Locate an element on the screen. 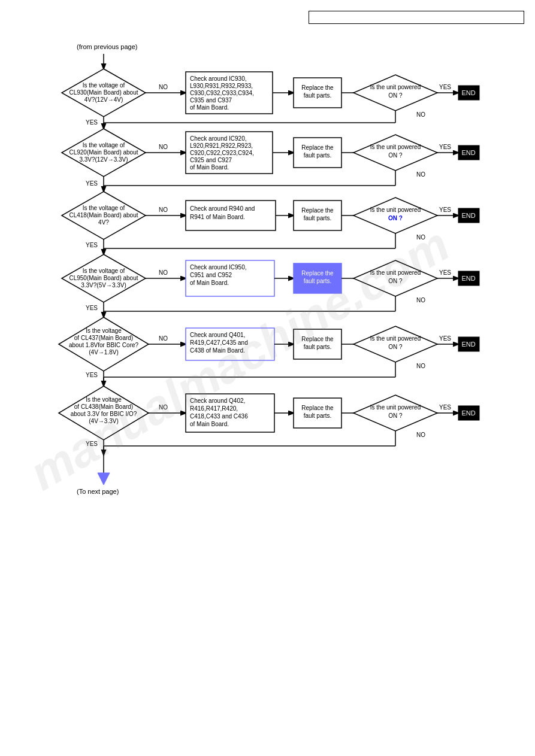 This screenshot has height=756, width=535. svg-text: CL930(Main Board) about is located at coordinates (103, 92).